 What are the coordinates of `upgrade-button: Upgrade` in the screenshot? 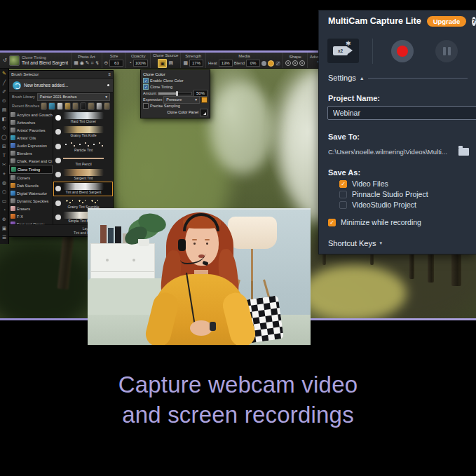 It's located at (447, 21).